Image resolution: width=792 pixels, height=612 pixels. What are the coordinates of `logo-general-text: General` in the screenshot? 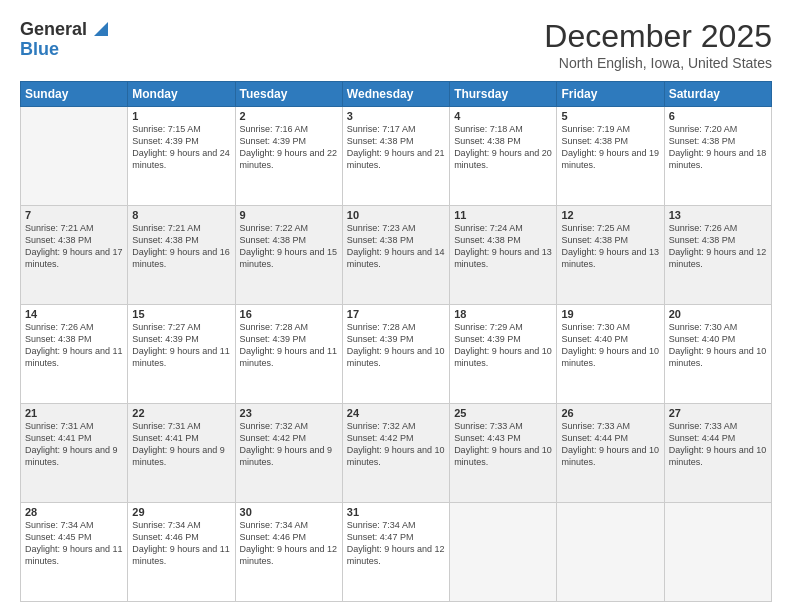 It's located at (54, 29).